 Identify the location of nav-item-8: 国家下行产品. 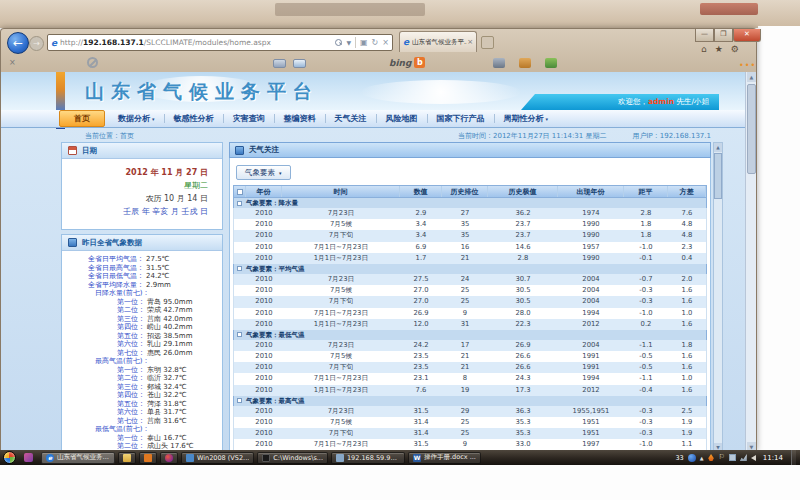
(461, 118).